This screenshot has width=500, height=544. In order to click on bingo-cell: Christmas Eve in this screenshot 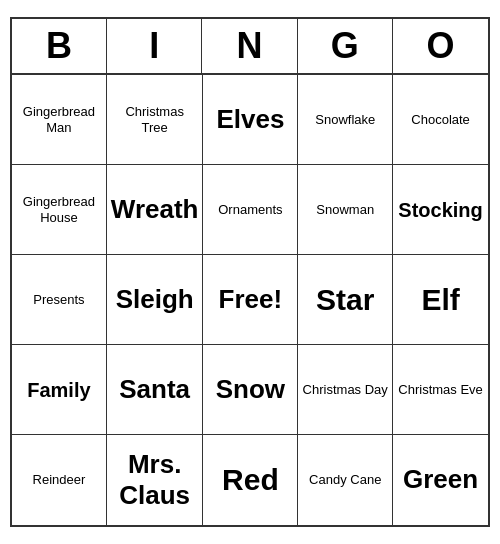, I will do `click(440, 390)`.